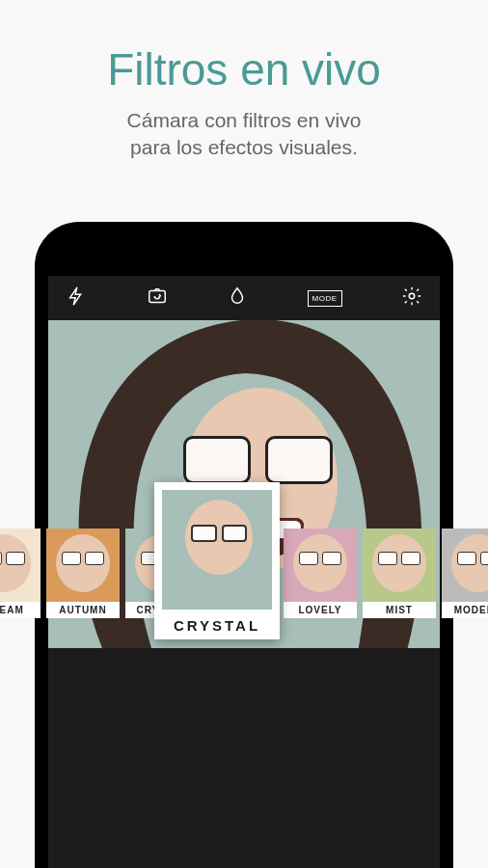 The image size is (488, 868). Describe the element at coordinates (76, 298) in the screenshot. I see `flash-icon` at that location.